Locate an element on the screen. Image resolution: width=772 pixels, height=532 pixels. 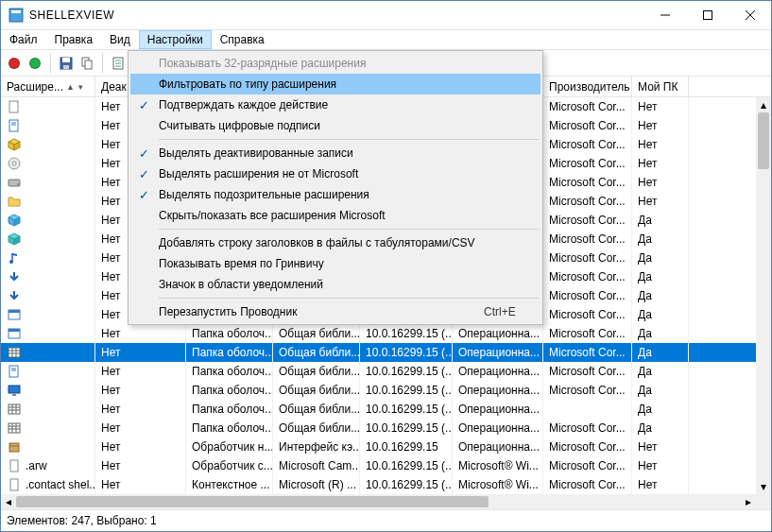
menu-item: Значок в области уведомлений is located at coordinates (335, 284).